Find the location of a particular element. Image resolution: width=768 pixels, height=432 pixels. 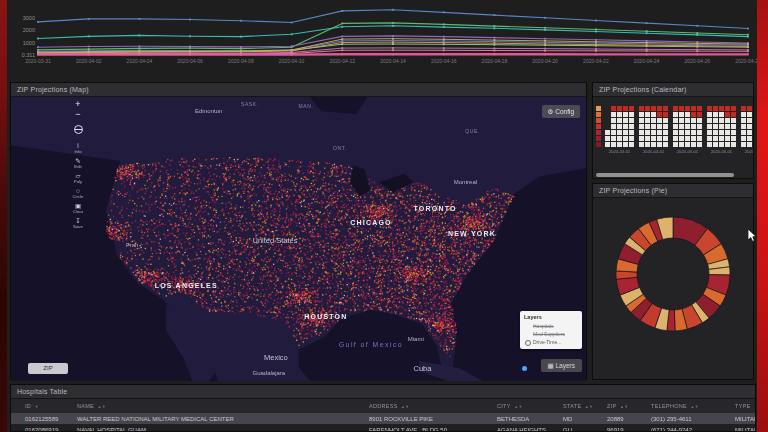

layers-button: ▦ Layers is located at coordinates (562, 366).